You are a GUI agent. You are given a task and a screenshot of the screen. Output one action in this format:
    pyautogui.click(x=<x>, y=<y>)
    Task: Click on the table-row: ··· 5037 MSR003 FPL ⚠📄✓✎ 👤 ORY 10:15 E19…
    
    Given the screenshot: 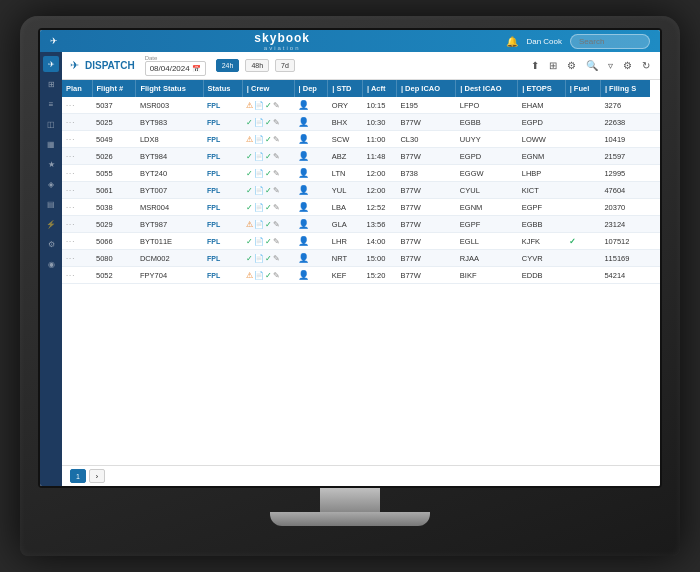 What is the action you would take?
    pyautogui.click(x=361, y=106)
    